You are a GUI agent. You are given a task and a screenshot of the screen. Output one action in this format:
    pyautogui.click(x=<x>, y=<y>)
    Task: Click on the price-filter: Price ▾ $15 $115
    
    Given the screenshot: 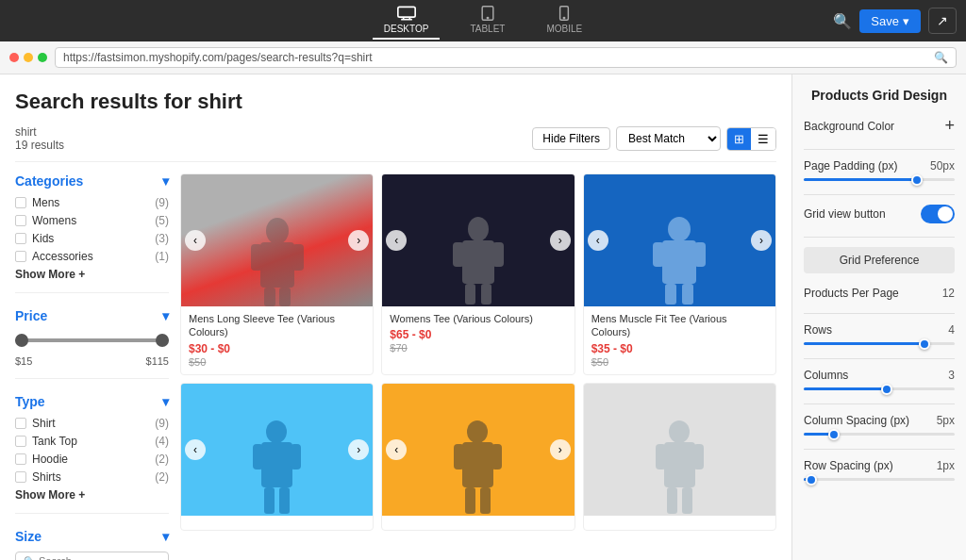 What is the action you would take?
    pyautogui.click(x=92, y=343)
    